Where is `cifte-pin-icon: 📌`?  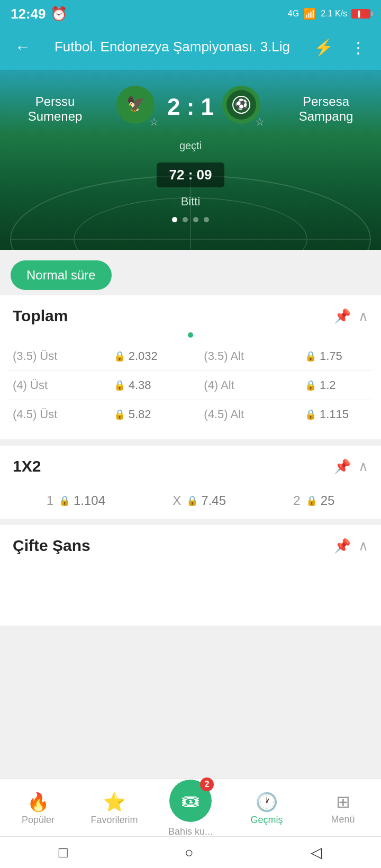
cifte-pin-icon: 📌 is located at coordinates (342, 546).